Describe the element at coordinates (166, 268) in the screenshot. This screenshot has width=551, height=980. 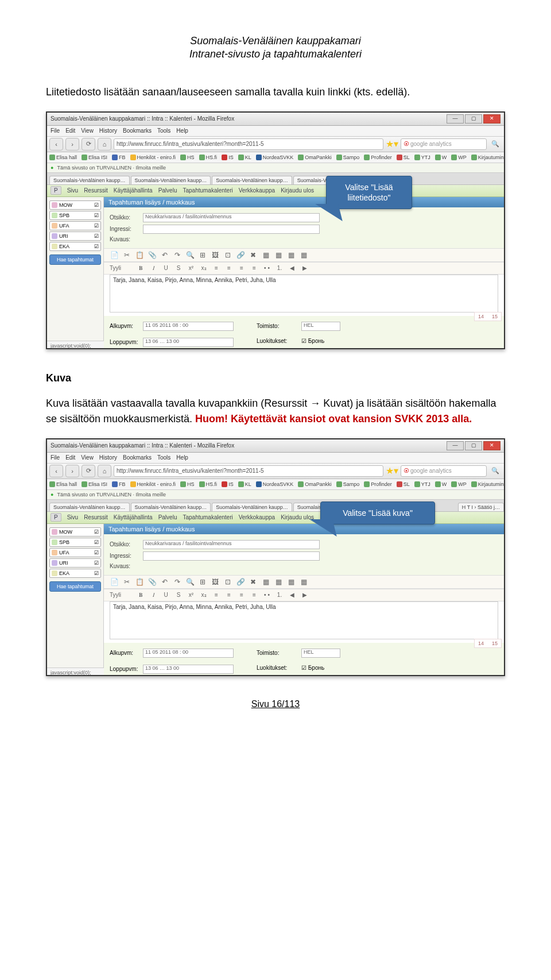
I see `underline-icon: U` at that location.